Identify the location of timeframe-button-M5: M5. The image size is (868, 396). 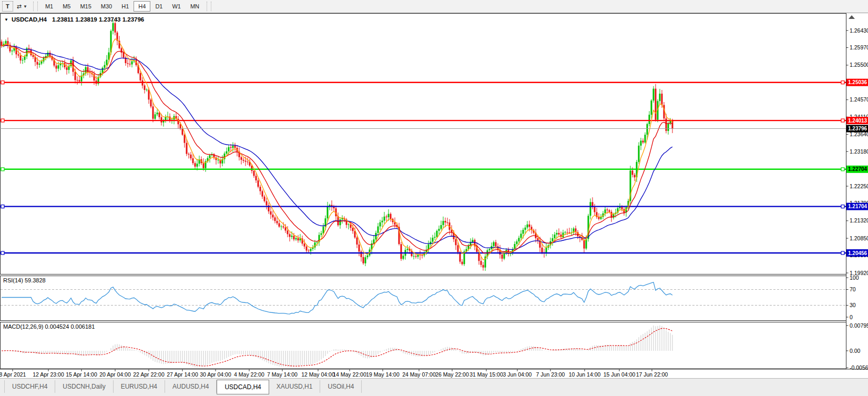
(66, 6).